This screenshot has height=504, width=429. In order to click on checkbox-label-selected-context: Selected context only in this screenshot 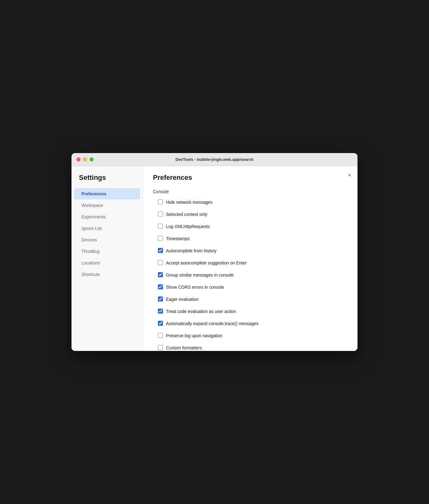, I will do `click(187, 215)`.